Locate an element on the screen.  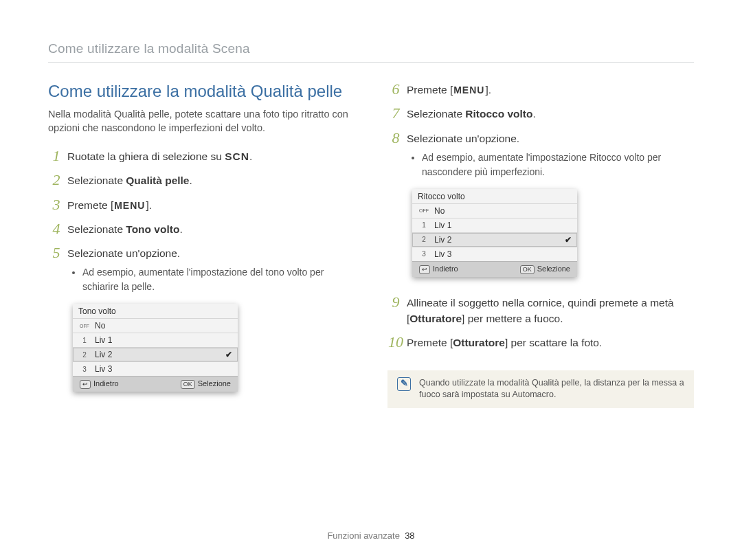
breadcrumb: Come utilizzare la modalità Scena is located at coordinates (371, 49).